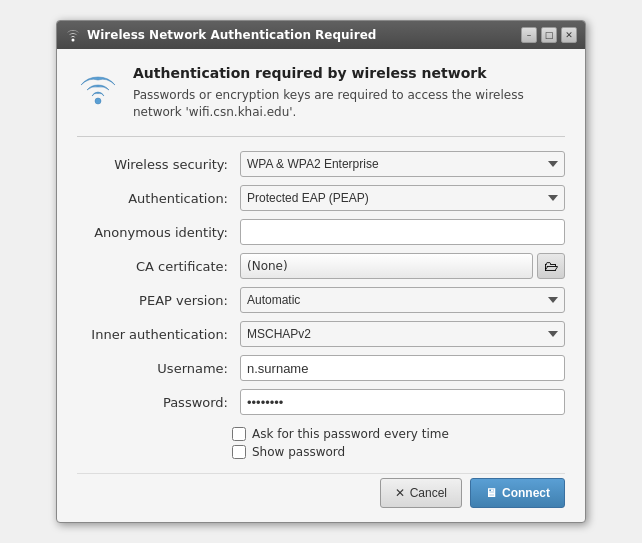  Describe the element at coordinates (98, 92) in the screenshot. I see `wifi-icon` at that location.